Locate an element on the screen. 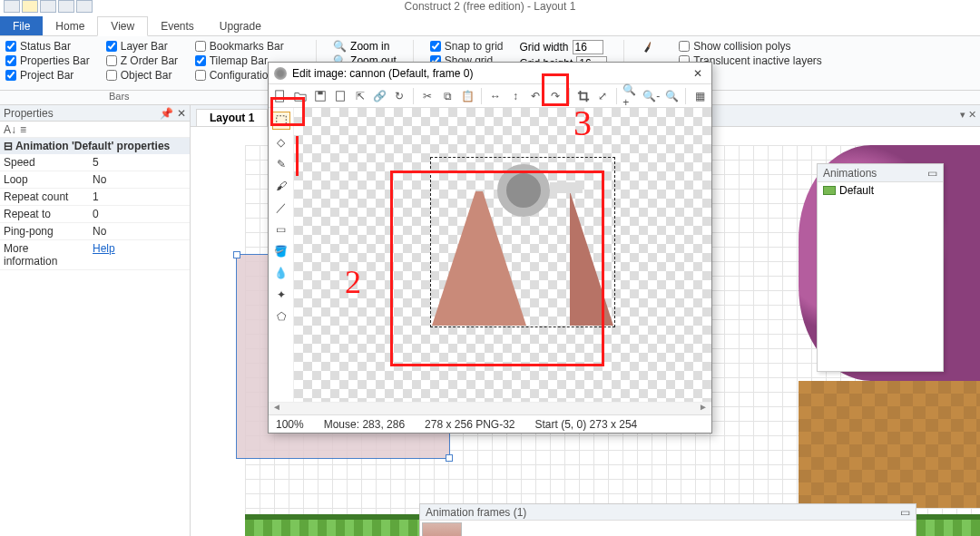 The height and width of the screenshot is (536, 980). chk-project-bar: Project Bar is located at coordinates (47, 75).